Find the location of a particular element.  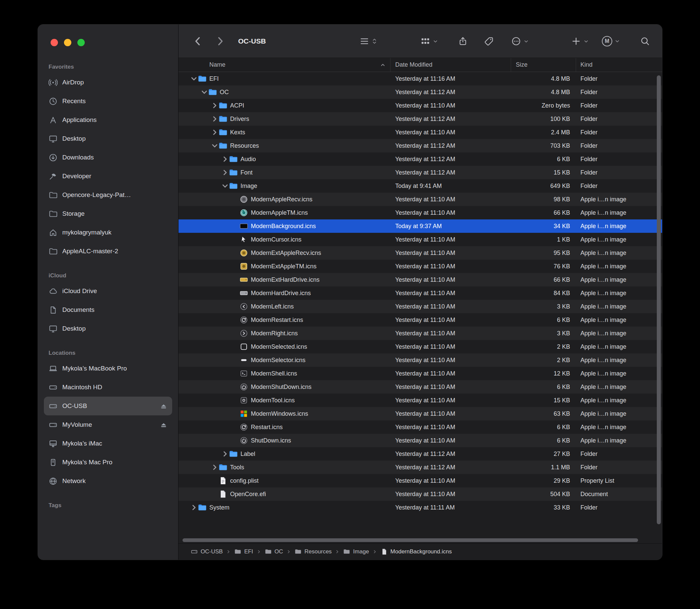

column-header-date: Date Modified is located at coordinates (451, 65).